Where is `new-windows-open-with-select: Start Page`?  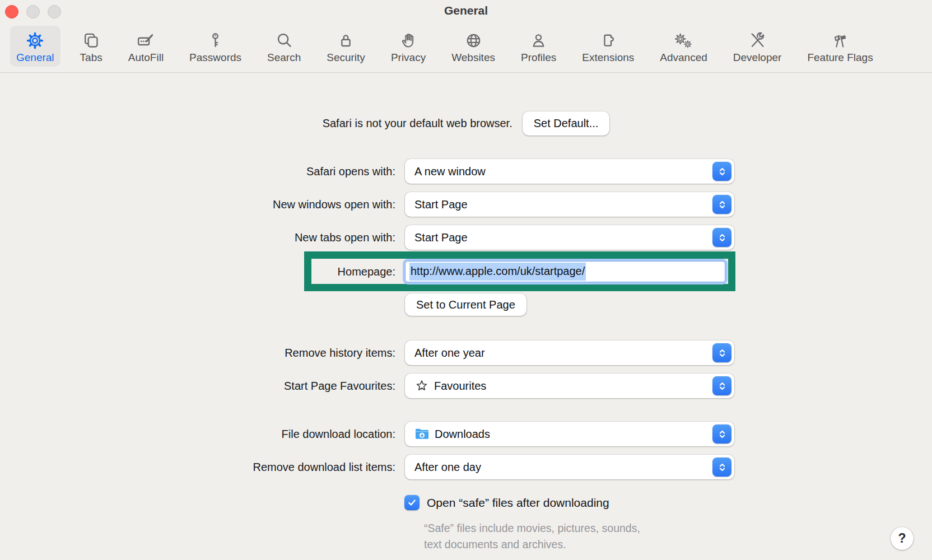
new-windows-open-with-select: Start Page is located at coordinates (570, 204).